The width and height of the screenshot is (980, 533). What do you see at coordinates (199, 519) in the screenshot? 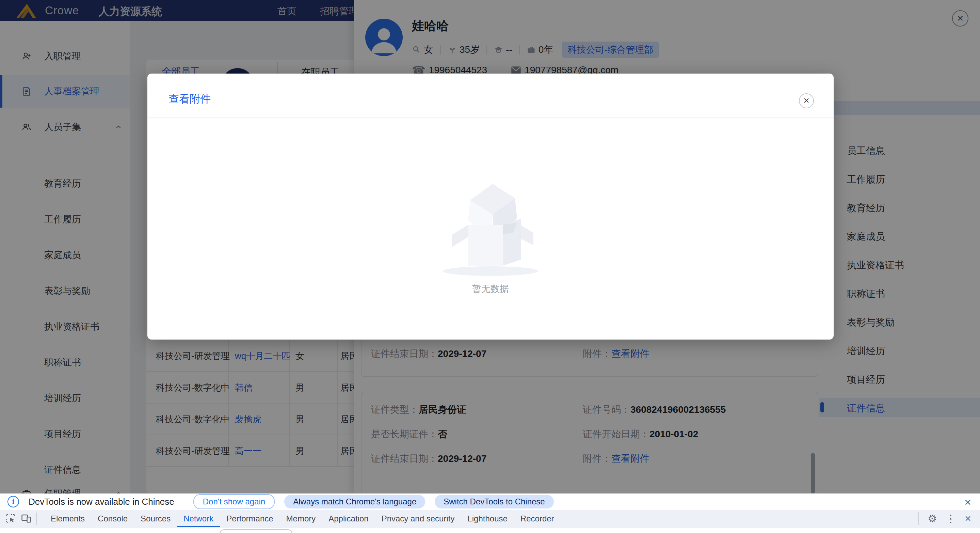
I see `tab-network: Network` at bounding box center [199, 519].